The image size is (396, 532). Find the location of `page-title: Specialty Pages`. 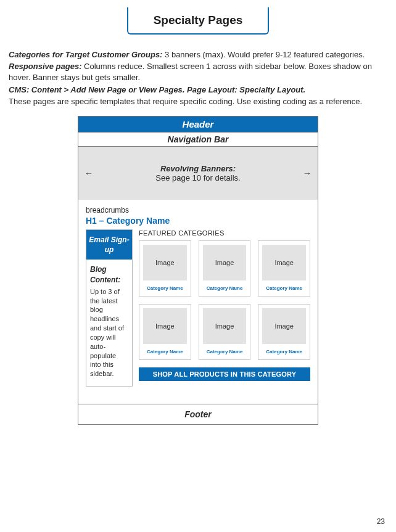

page-title: Specialty Pages is located at coordinates (199, 20).